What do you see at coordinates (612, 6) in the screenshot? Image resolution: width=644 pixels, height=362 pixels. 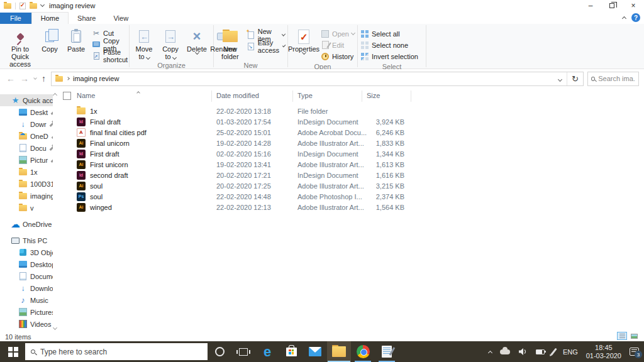 I see `restore-button` at bounding box center [612, 6].